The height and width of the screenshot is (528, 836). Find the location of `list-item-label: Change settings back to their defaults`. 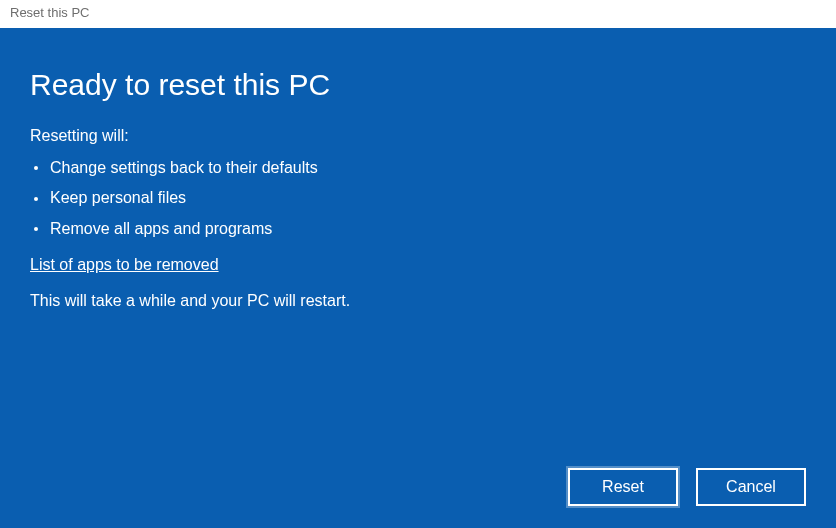

list-item-label: Change settings back to their defaults is located at coordinates (184, 168).